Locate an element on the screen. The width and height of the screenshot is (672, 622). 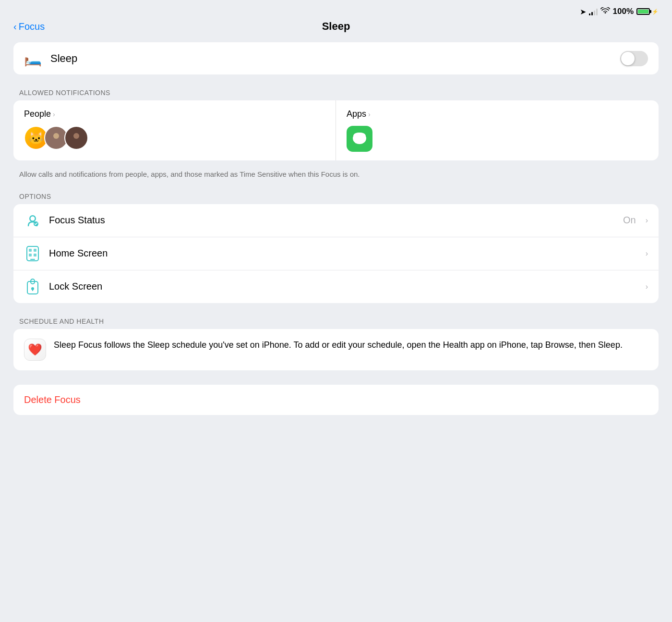
notifications-card: People › 🐱 is located at coordinates (336, 131).